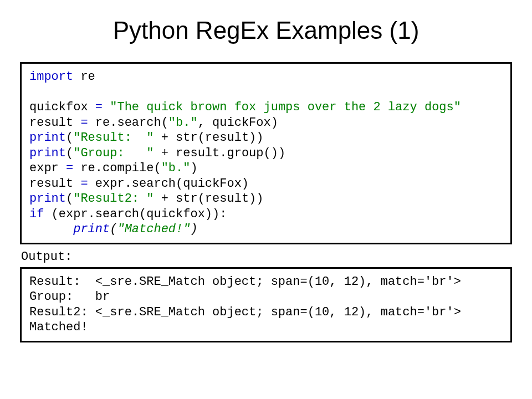 The image size is (532, 399). I want to click on code-string: "Matched!", so click(154, 229).